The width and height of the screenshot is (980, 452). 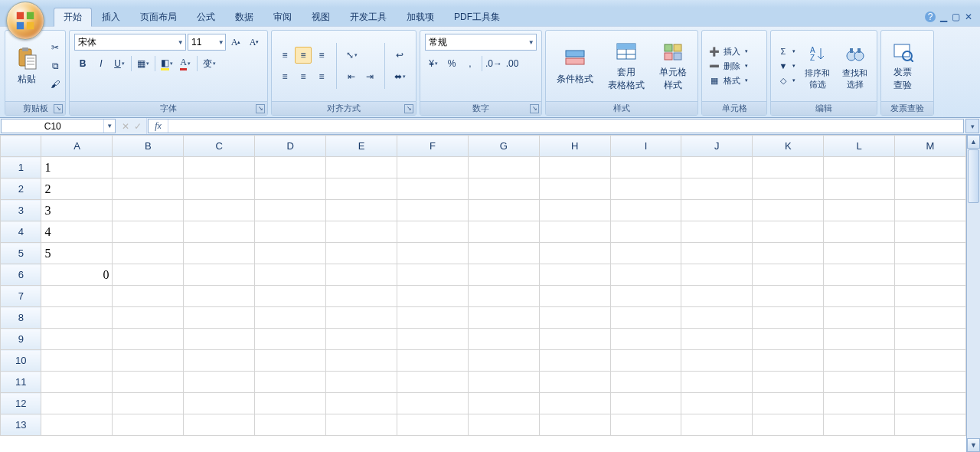 I want to click on bold-button: B, so click(x=83, y=64).